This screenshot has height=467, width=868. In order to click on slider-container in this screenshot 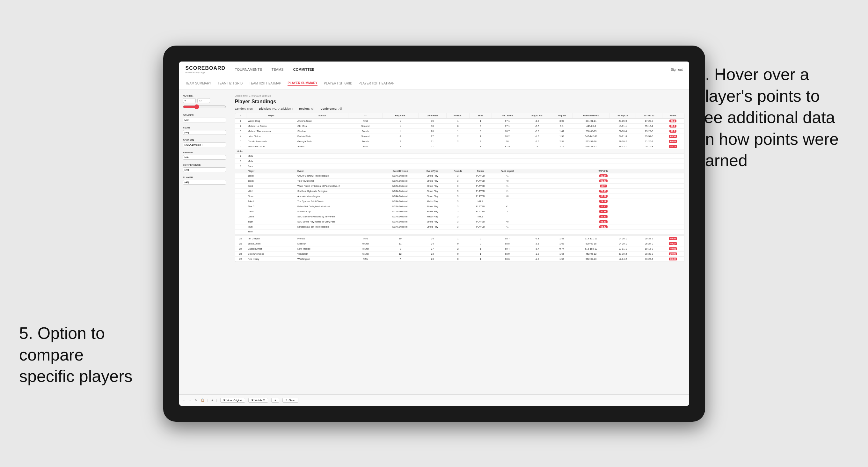, I will do `click(205, 107)`.